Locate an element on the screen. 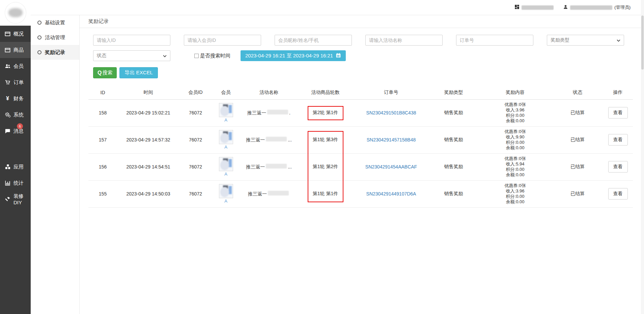 This screenshot has height=314, width=644. sidebar-avatar-area is located at coordinates (16, 13).